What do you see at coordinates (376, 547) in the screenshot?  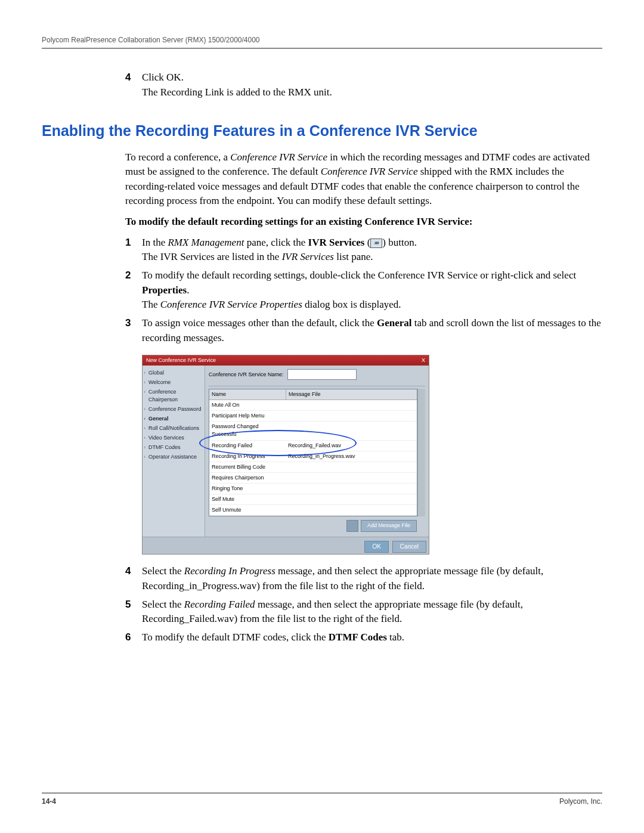 I see `ok-button: OK` at bounding box center [376, 547].